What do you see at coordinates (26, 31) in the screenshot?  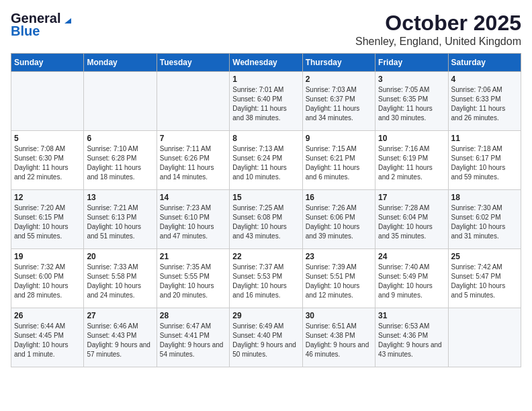 I see `logo-blue: Blue` at bounding box center [26, 31].